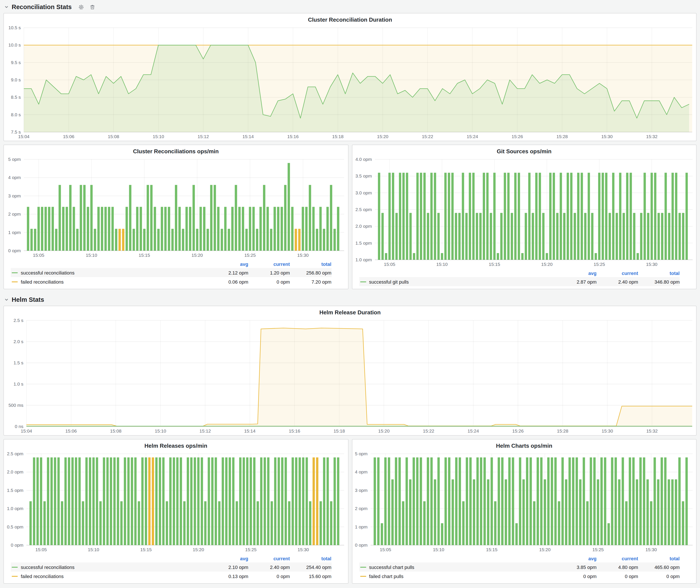  What do you see at coordinates (269, 567) in the screenshot?
I see `legend-current-value: 2.40 opm` at bounding box center [269, 567].